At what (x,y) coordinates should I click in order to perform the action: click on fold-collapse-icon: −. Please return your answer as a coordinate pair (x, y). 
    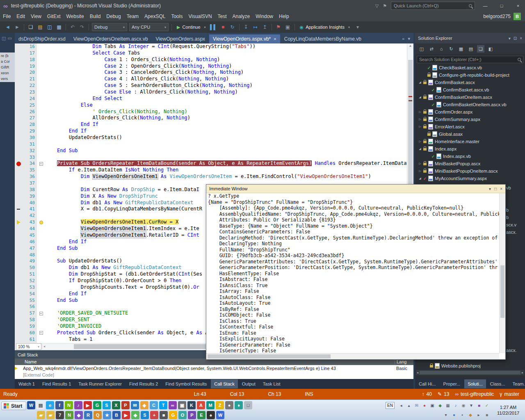
    Looking at the image, I should click on (41, 164).